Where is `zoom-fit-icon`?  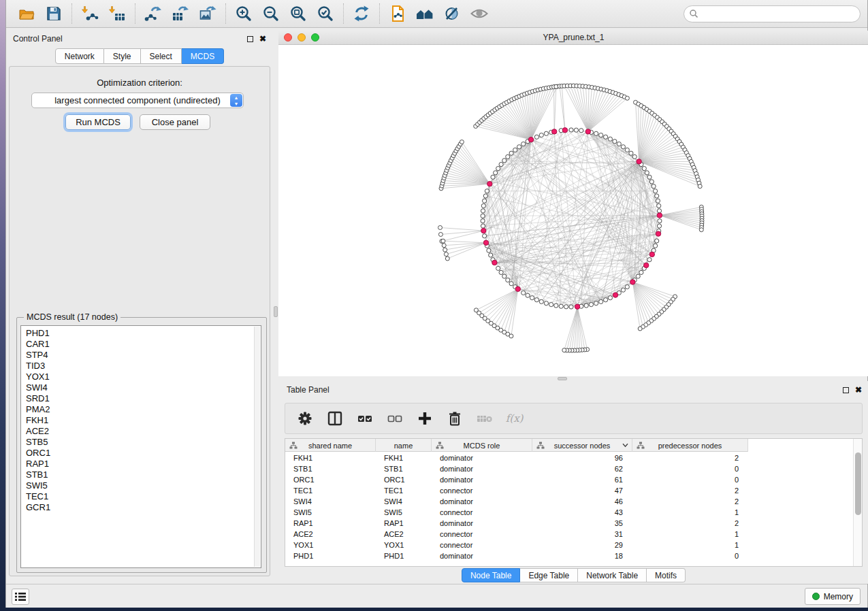
zoom-fit-icon is located at coordinates (298, 14).